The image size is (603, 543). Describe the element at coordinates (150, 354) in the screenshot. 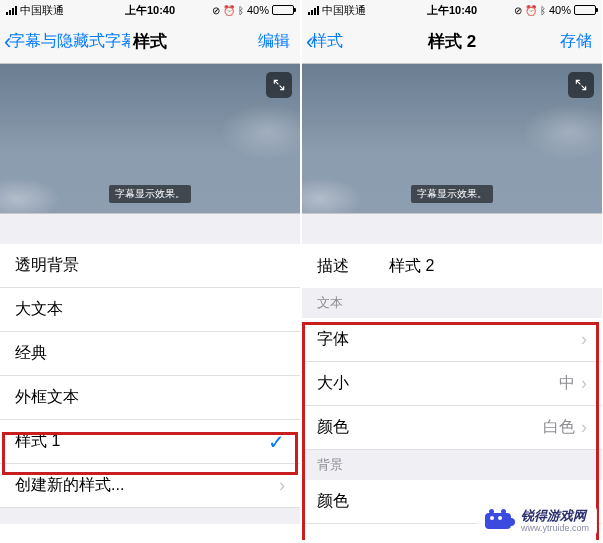

I see `style-option: 经典` at that location.